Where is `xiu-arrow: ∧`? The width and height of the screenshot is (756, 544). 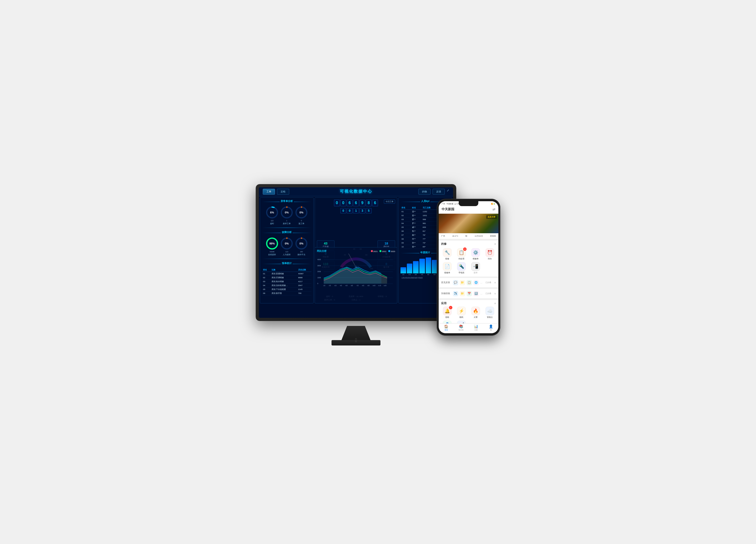 xiu-arrow: ∧ is located at coordinates (495, 244).